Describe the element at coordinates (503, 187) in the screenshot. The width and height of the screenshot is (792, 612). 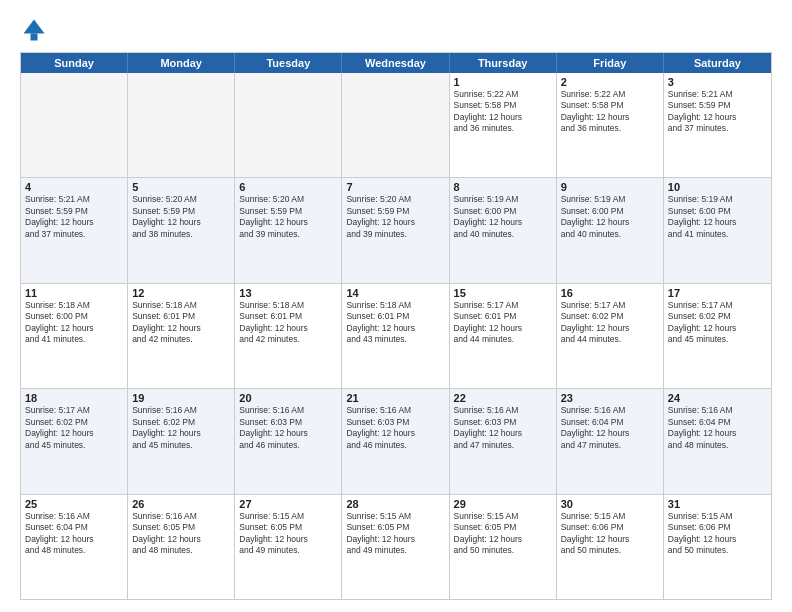
I see `day-number: 8` at that location.